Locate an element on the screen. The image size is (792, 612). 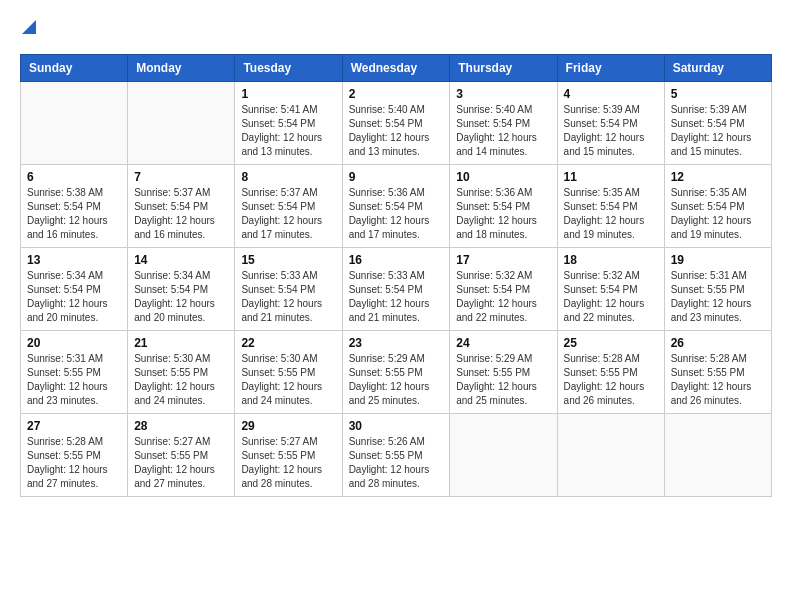
day-info: Sunrise: 5:38 AM Sunset: 5:54 PM Dayligh… is located at coordinates (74, 214).